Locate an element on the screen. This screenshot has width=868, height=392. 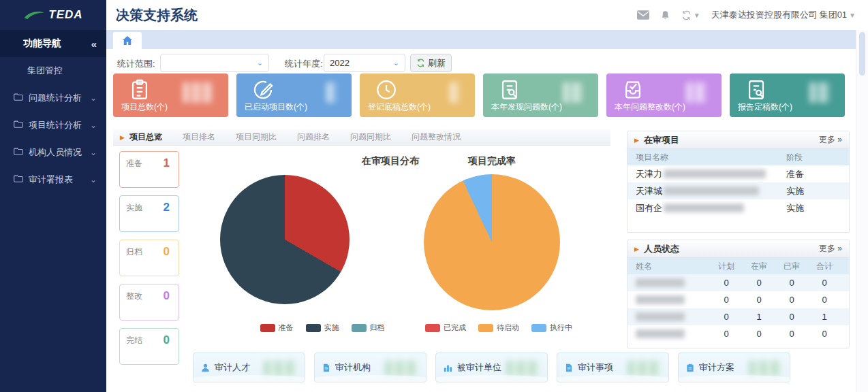
document-icon is located at coordinates (569, 368).